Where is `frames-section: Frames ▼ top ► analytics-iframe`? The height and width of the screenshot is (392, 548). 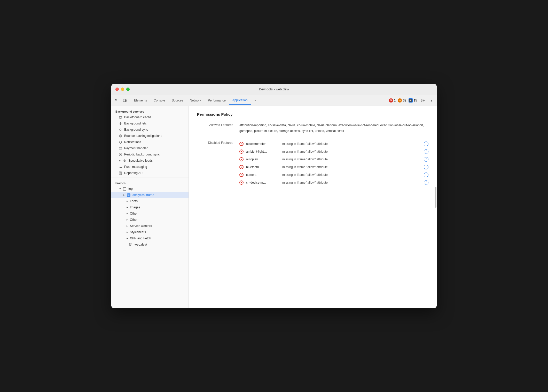 frames-section: Frames ▼ top ► analytics-iframe is located at coordinates (150, 214).